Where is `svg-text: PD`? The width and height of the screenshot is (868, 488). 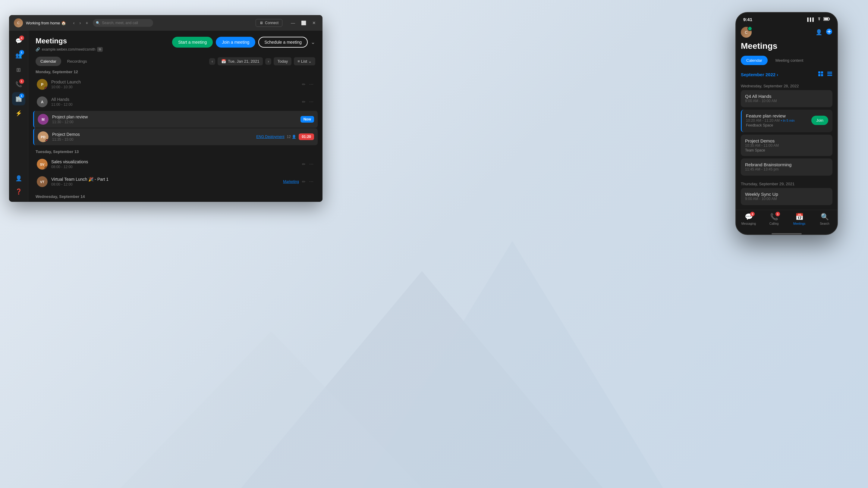
svg-text: PD is located at coordinates (43, 137).